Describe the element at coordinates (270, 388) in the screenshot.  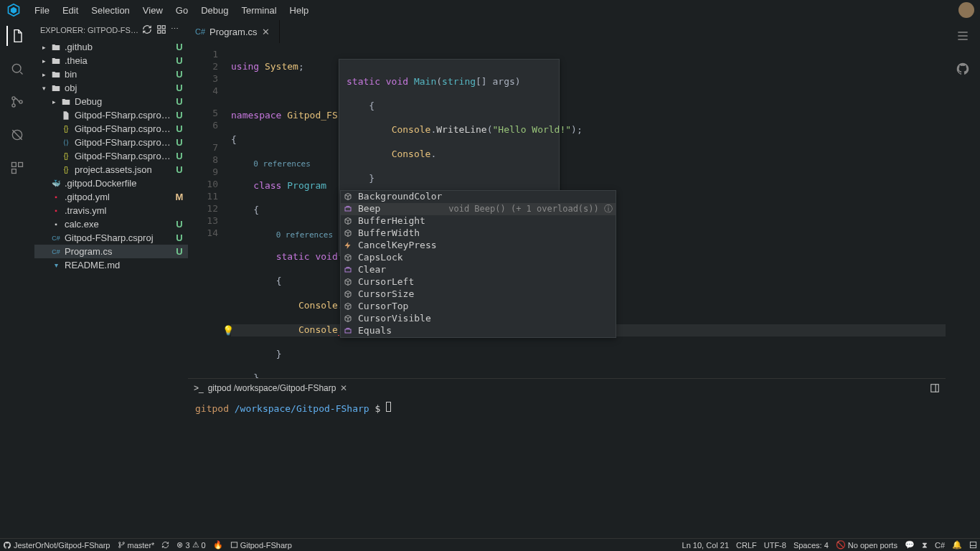
I see `terminal-tab: >_ gitpod /workspace/Gitpod-FSharp ✕` at that location.